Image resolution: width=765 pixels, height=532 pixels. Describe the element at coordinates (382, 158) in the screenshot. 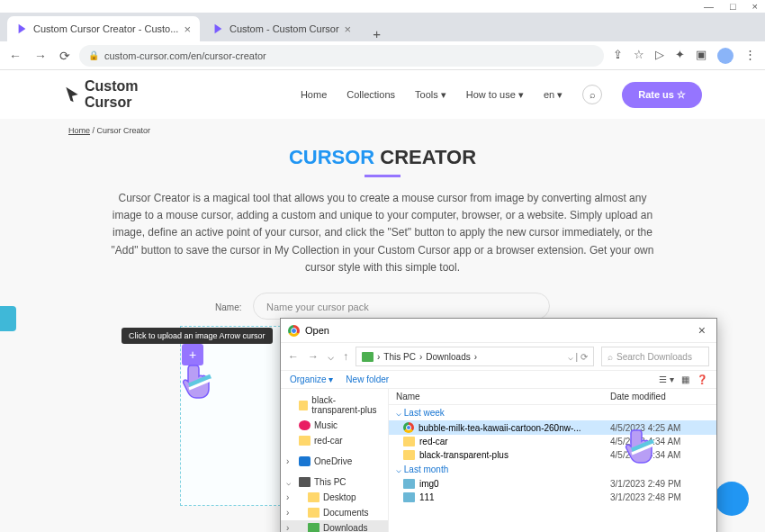

I see `page-title: CURSOR CREATOR` at that location.